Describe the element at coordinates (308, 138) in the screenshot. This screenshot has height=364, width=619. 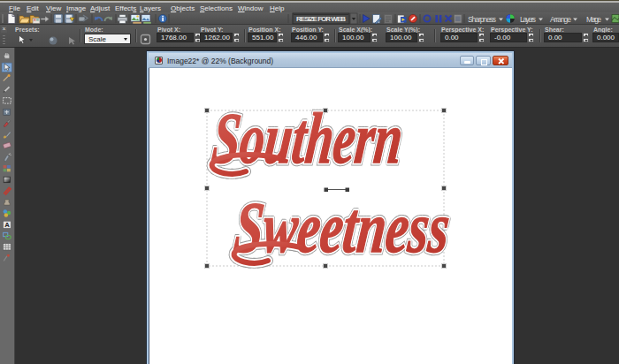
I see `svg-text: Southern` at that location.